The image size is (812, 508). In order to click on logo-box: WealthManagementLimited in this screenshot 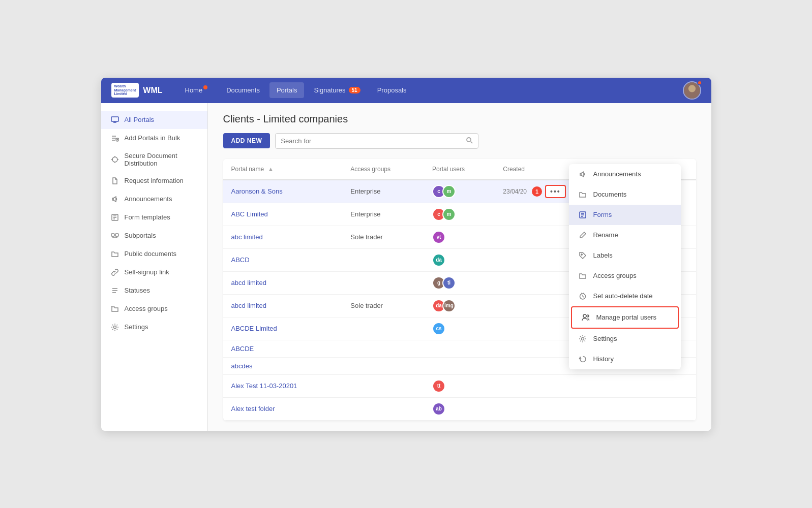, I will do `click(125, 90)`.